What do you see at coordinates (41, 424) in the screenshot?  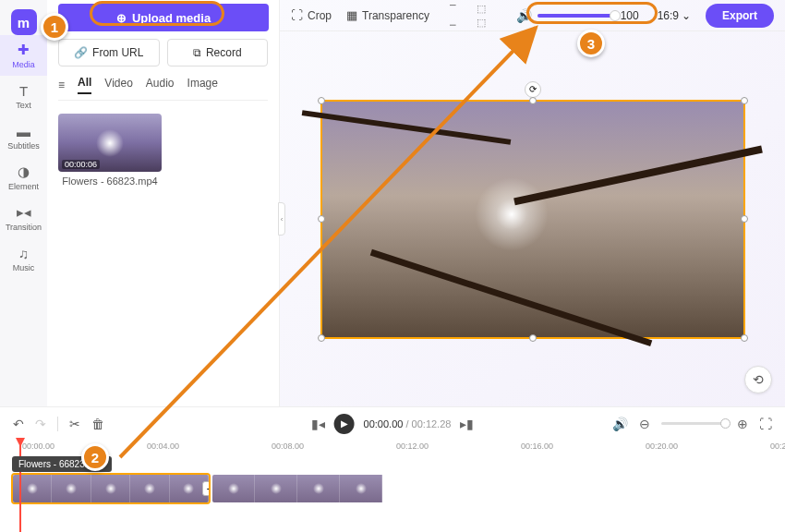 I see `redo-button: ↷` at bounding box center [41, 424].